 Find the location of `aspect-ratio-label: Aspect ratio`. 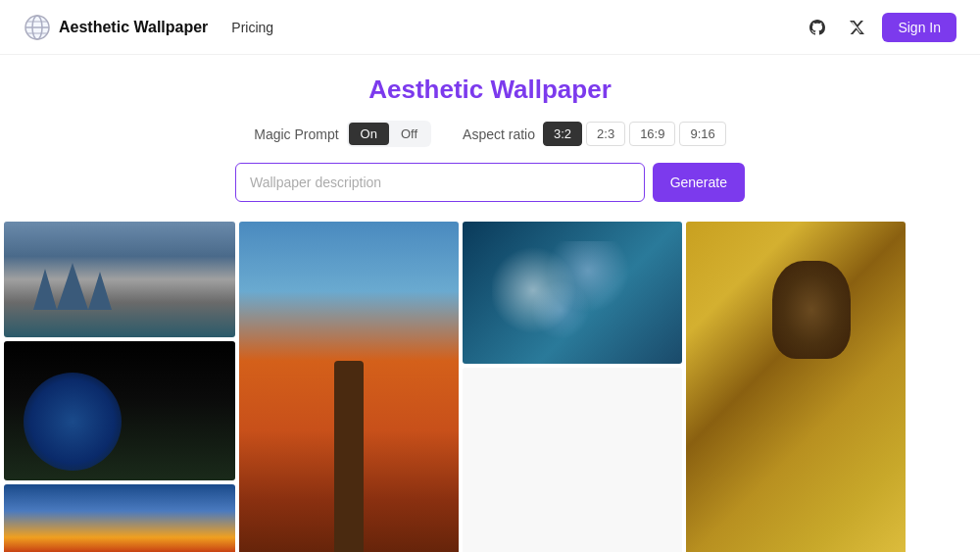

aspect-ratio-label: Aspect ratio is located at coordinates (499, 134).